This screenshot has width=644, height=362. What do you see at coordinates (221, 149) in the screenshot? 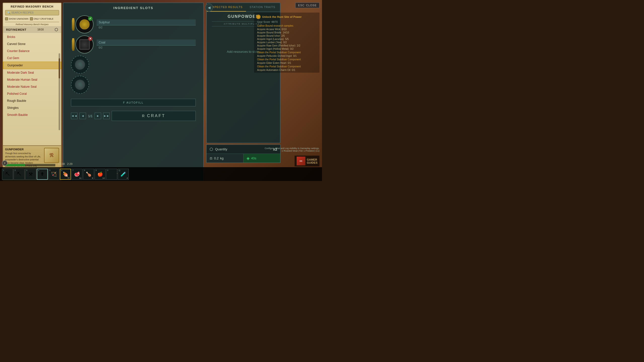
I see `quantity-label: Quantity` at bounding box center [221, 149].